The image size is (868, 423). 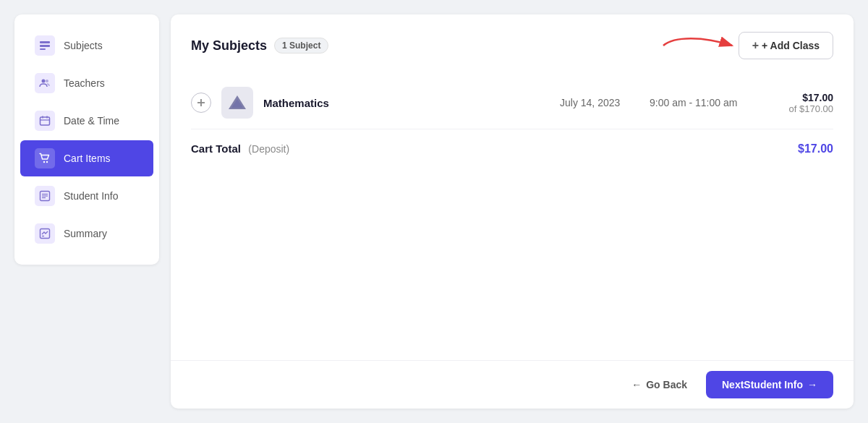 I want to click on arrow-annotation, so click(x=699, y=46).